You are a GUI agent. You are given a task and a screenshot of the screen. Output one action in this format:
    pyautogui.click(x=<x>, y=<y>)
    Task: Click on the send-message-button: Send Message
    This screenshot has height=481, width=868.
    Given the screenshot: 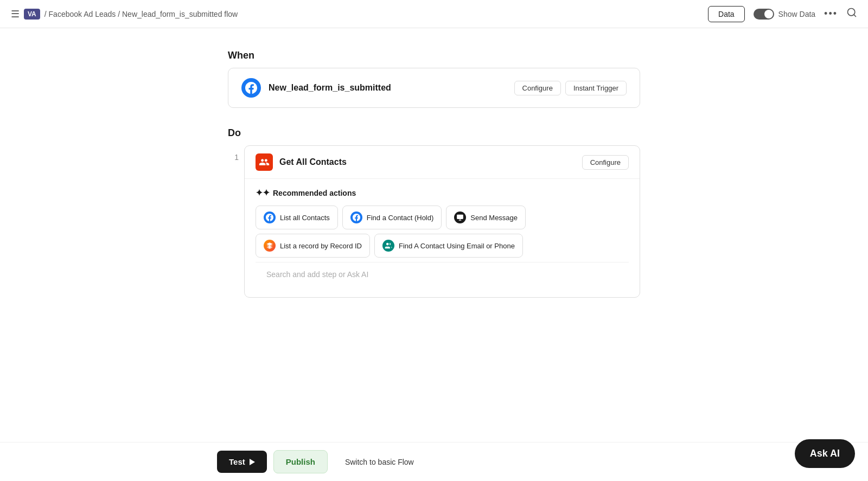 What is the action you would take?
    pyautogui.click(x=486, y=217)
    